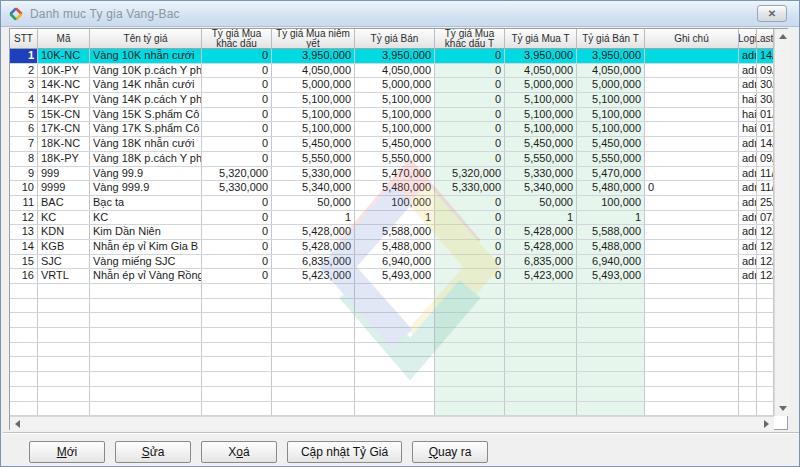  Describe the element at coordinates (766, 394) in the screenshot. I see `cell-last` at that location.